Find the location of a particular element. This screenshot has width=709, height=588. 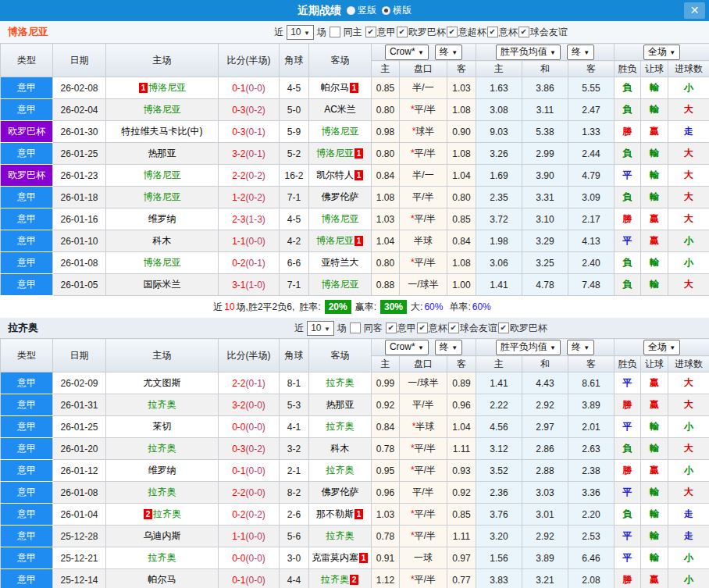

col-odds-line: 盘口 is located at coordinates (423, 364).